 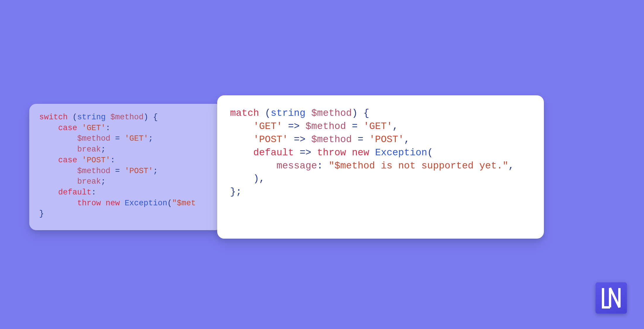 What do you see at coordinates (94, 128) in the screenshot?
I see `str-get: 'GET'` at bounding box center [94, 128].